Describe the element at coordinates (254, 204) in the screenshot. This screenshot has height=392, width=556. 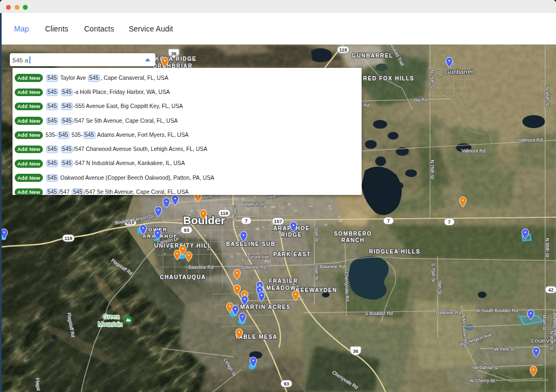
I see `svg-text: Walnut St` at that location.